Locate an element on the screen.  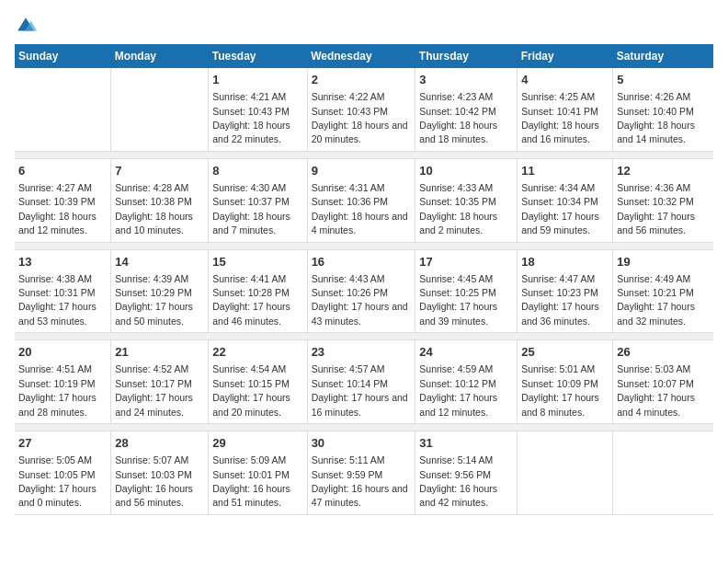
daylight-text: Daylight: 18 hours and 12 minutes. is located at coordinates (57, 223).